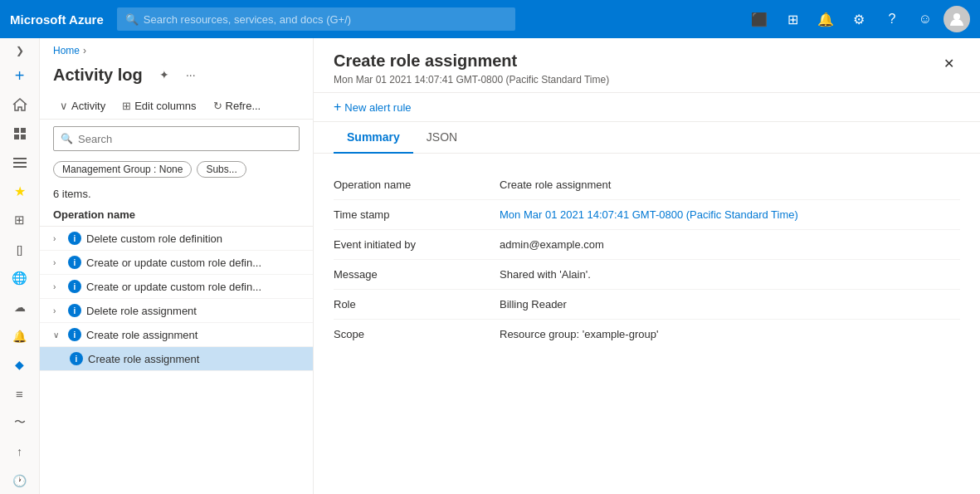 The image size is (980, 494). What do you see at coordinates (66, 51) in the screenshot?
I see `breadcrumb-home: Home` at bounding box center [66, 51].